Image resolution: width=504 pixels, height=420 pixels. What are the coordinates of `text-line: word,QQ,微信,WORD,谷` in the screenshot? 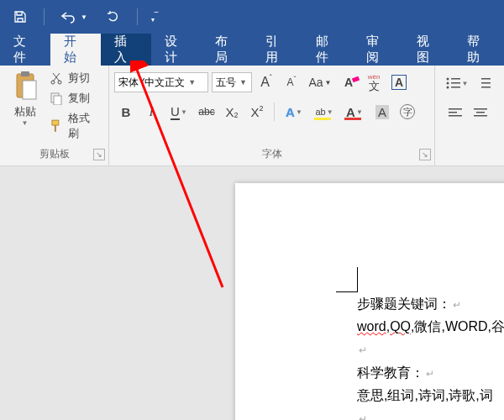 It's located at (430, 326).